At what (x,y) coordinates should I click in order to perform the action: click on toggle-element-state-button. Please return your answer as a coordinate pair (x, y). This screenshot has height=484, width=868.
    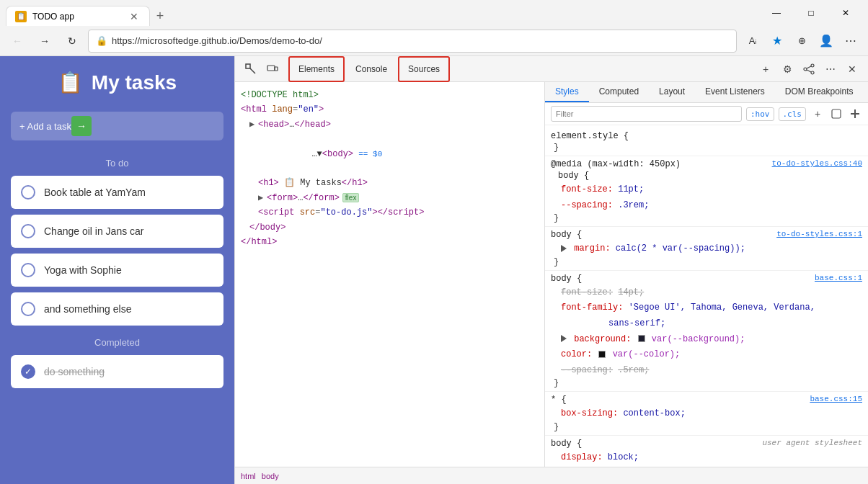
    Looking at the image, I should click on (836, 114).